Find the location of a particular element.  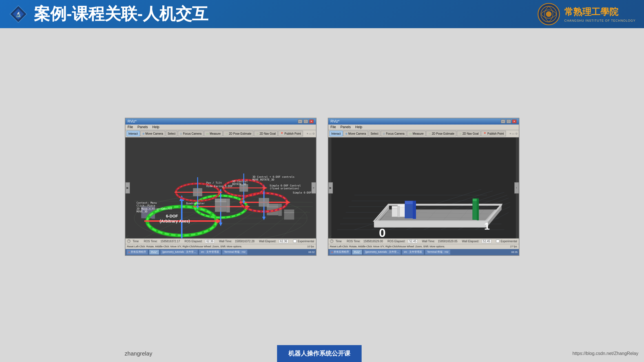

menu-help-right: Help is located at coordinates (359, 127).